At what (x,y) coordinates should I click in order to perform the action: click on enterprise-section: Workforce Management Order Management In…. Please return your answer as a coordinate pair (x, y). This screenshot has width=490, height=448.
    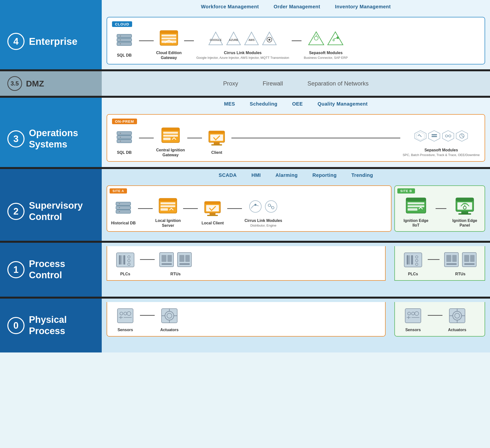
    Looking at the image, I should click on (245, 7).